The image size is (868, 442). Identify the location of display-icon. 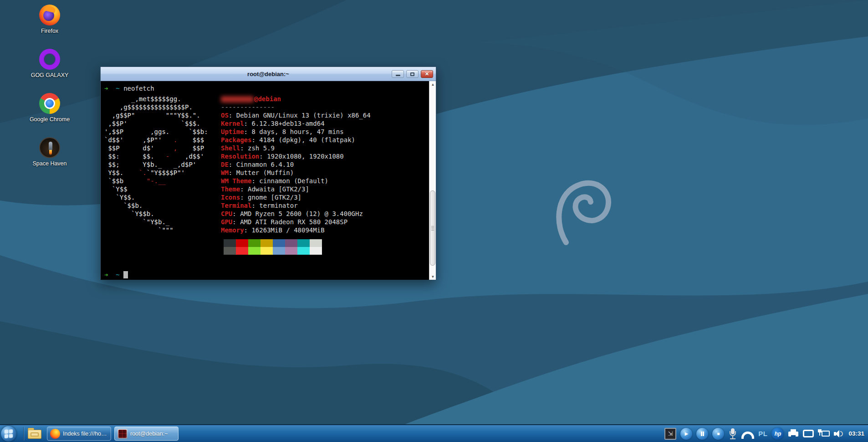
(808, 434).